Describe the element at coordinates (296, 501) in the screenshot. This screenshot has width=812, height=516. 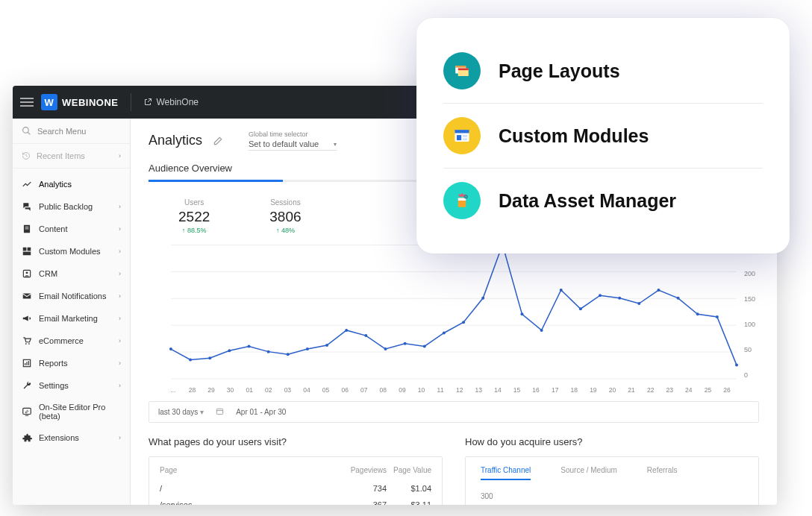
I see `table-row: /servises367$3.11` at that location.